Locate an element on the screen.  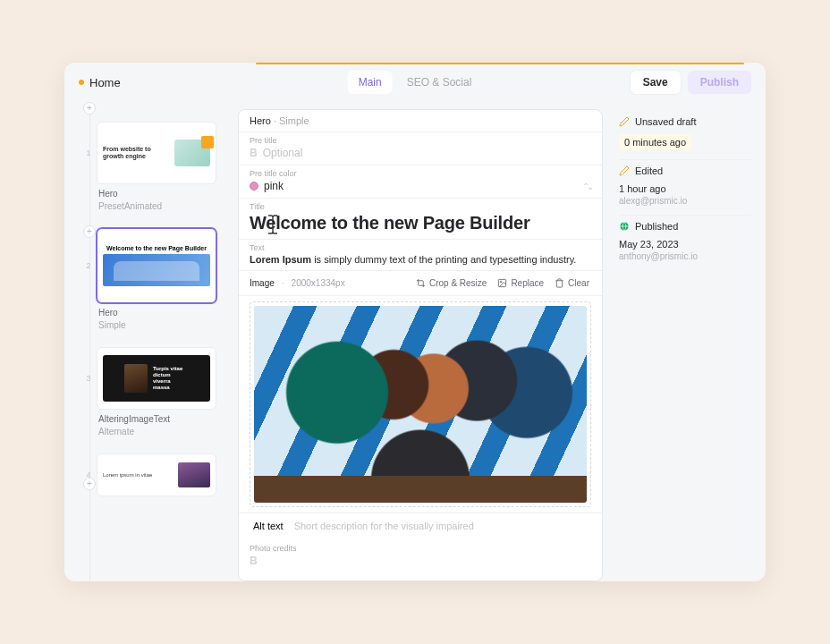
thumb-headline: Turpis vitae dictum viverra massa is located at coordinates (171, 379).